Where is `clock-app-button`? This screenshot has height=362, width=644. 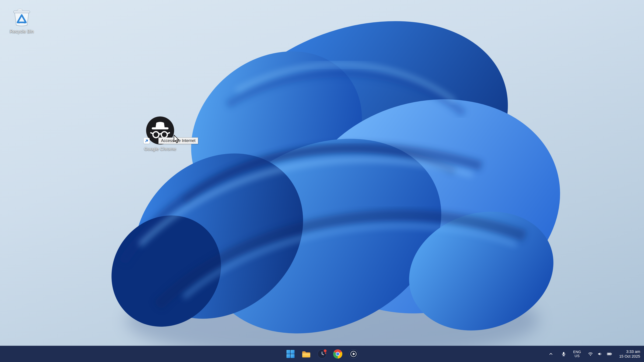
clock-app-button is located at coordinates (322, 354).